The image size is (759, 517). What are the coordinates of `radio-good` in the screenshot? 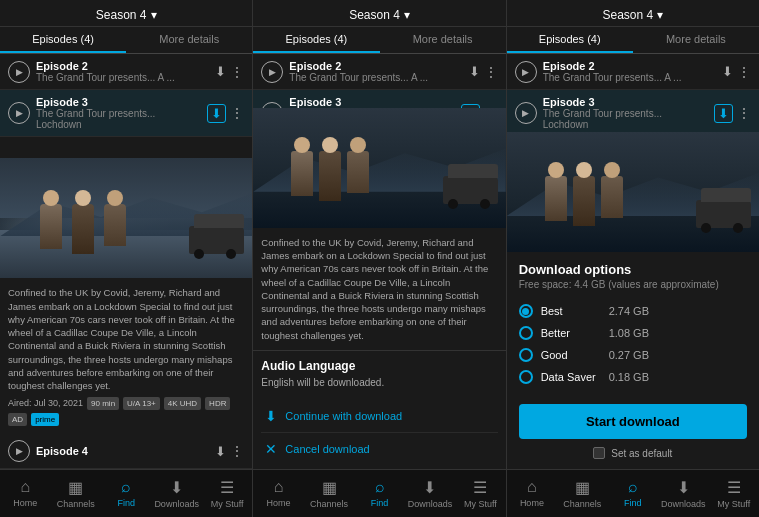 It's located at (526, 355).